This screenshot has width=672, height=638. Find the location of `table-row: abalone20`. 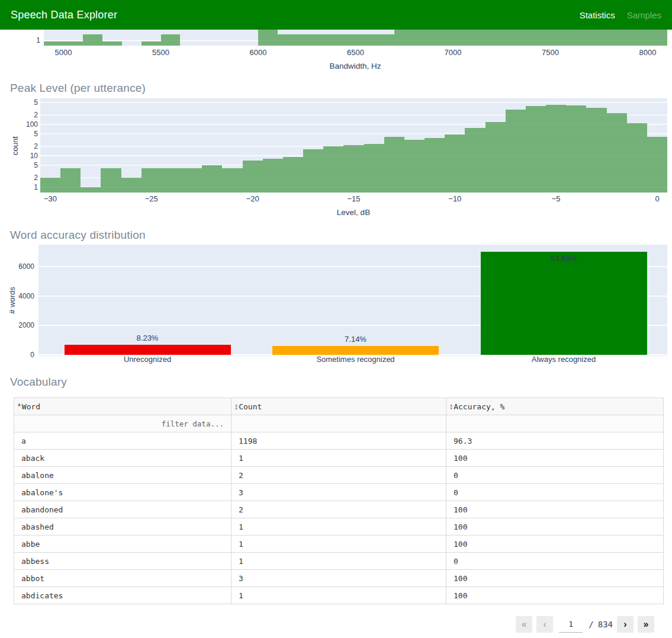

table-row: abalone20 is located at coordinates (339, 475).